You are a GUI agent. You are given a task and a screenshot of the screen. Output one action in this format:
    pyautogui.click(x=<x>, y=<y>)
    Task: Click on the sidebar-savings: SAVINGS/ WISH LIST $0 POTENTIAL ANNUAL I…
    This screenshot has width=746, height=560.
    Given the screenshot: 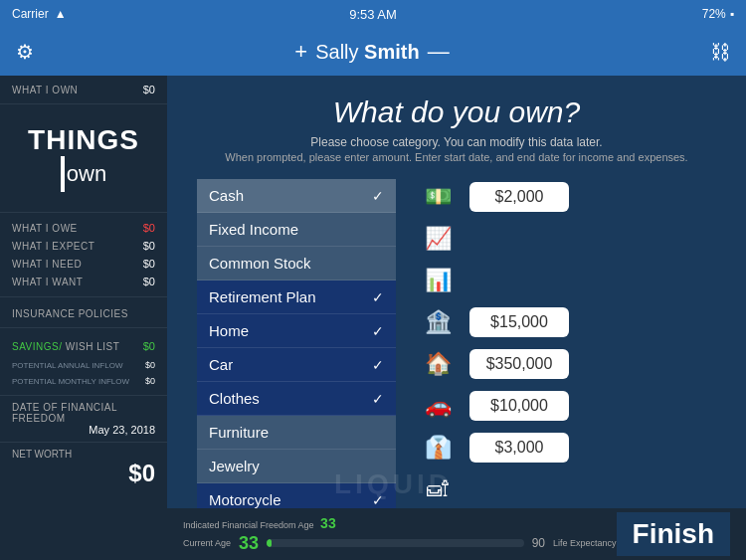 What is the action you would take?
    pyautogui.click(x=84, y=361)
    